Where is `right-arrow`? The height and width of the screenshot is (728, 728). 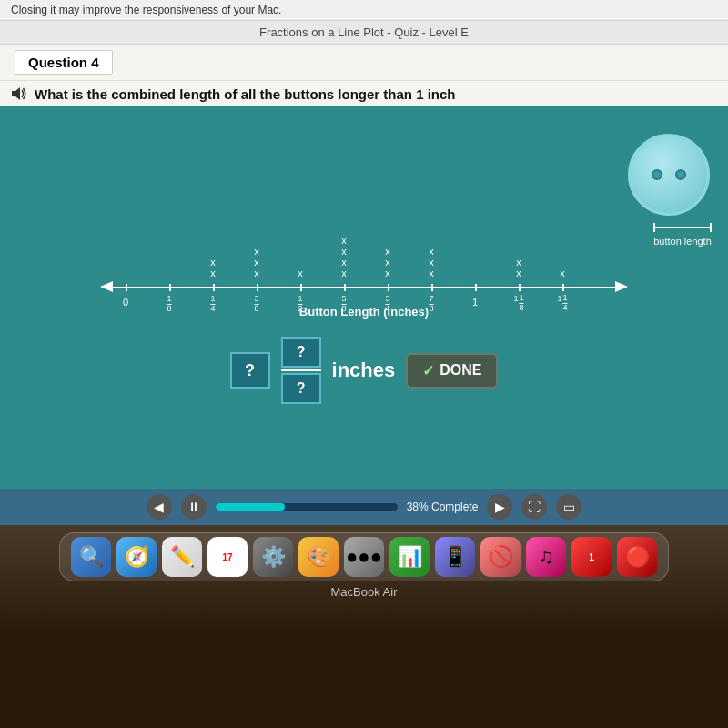
right-arrow is located at coordinates (622, 287).